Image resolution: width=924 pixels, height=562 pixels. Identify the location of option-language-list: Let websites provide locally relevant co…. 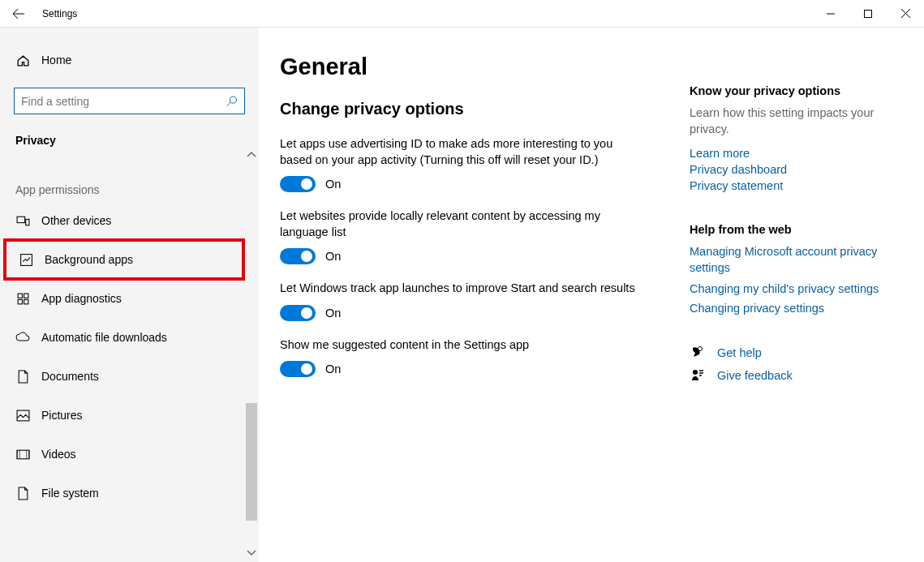
(458, 237).